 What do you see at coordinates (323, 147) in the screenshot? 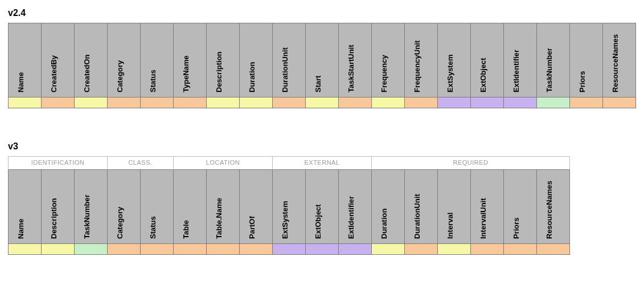
I see `v3-title: v3` at bounding box center [323, 147].